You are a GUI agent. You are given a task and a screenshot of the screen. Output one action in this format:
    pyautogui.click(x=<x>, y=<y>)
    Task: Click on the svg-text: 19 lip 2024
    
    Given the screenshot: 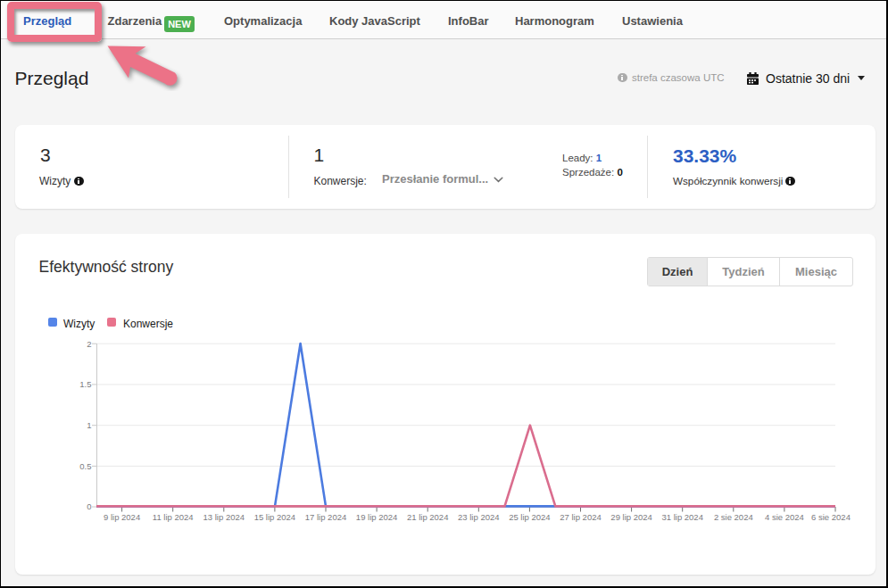 What is the action you would take?
    pyautogui.click(x=377, y=518)
    